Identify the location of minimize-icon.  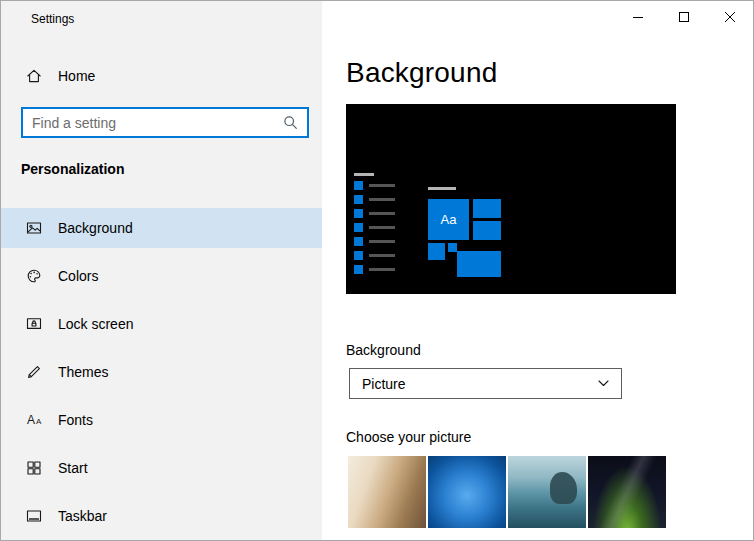
(638, 17).